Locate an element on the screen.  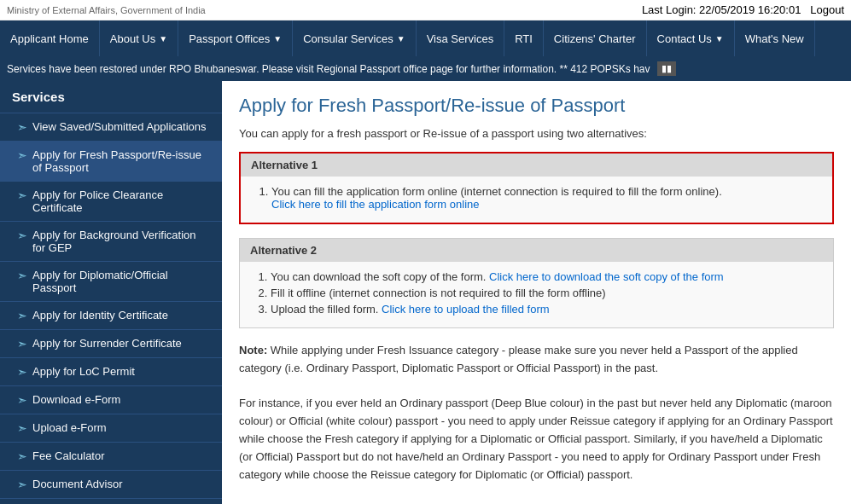
alt2-header: Alternative 2 is located at coordinates (536, 251).